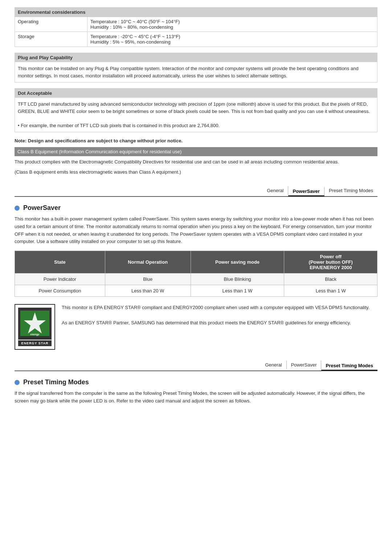  I want to click on class-b-header: Class B Equipment (Information Communica…, so click(196, 152).